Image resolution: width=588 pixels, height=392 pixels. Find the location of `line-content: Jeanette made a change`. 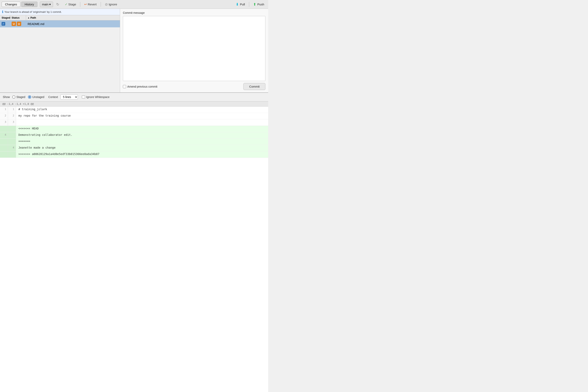

line-content: Jeanette made a change is located at coordinates (142, 148).